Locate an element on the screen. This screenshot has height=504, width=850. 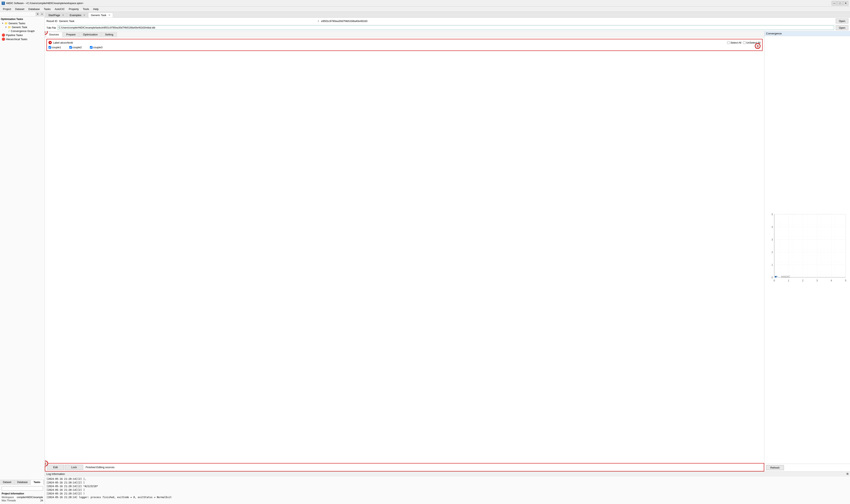
title-bar: H HitDIC Software - <C:/Users/compile/Hi… is located at coordinates (425, 3).